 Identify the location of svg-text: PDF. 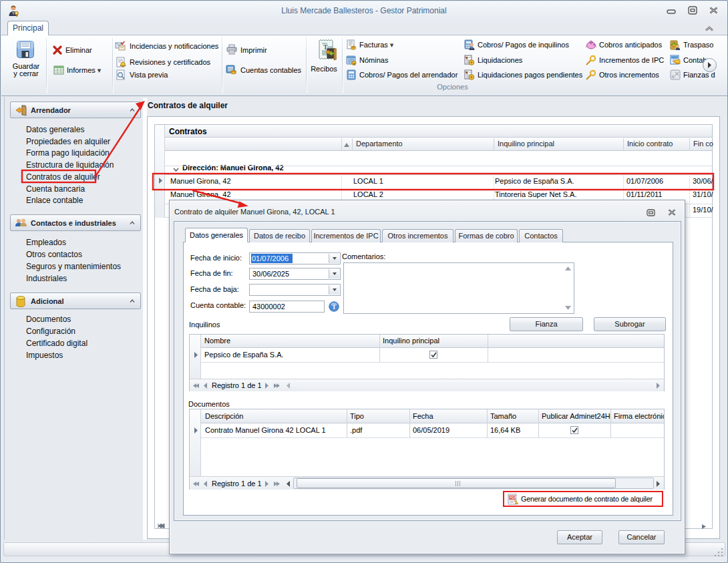
(514, 498).